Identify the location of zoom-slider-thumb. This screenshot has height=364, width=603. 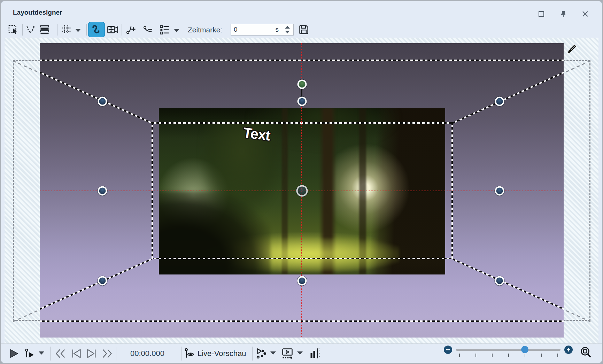
(525, 350).